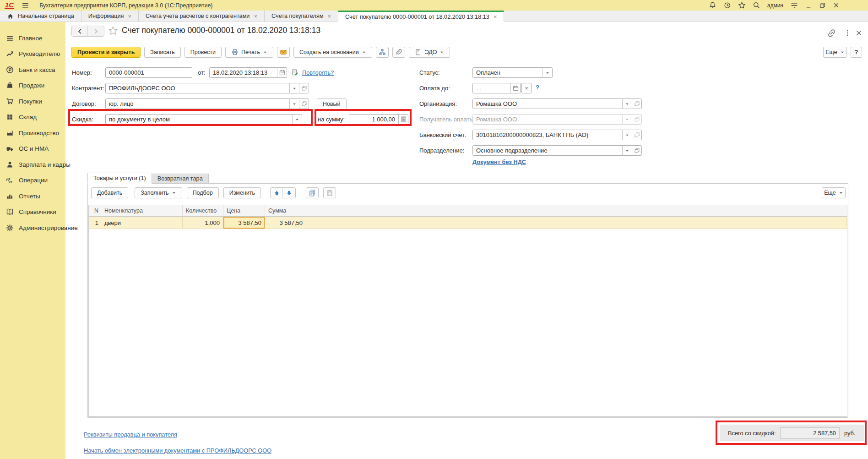  I want to click on status-field: Оплачен, so click(513, 72).